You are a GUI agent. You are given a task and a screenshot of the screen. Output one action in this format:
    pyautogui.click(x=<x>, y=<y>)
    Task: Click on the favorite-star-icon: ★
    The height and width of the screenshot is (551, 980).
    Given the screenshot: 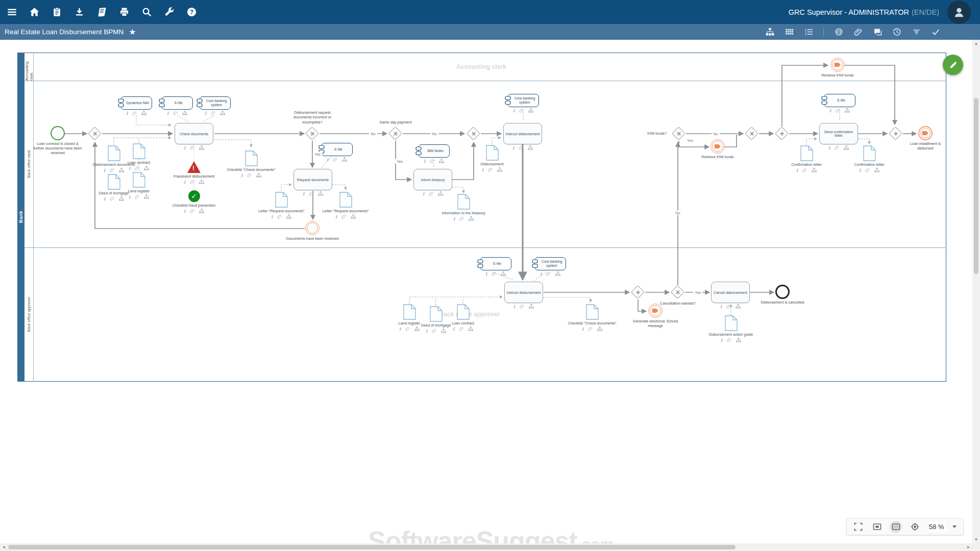 What is the action you would take?
    pyautogui.click(x=132, y=32)
    